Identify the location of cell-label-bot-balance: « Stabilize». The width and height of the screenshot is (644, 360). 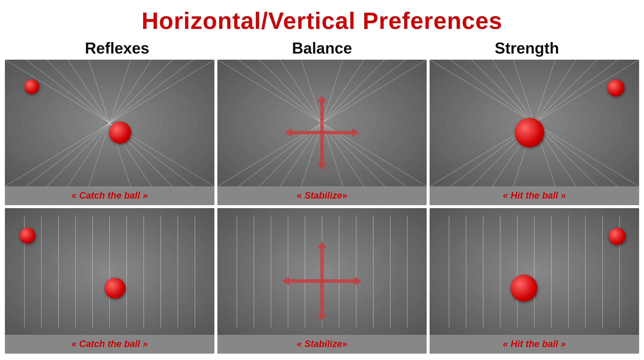
(322, 344).